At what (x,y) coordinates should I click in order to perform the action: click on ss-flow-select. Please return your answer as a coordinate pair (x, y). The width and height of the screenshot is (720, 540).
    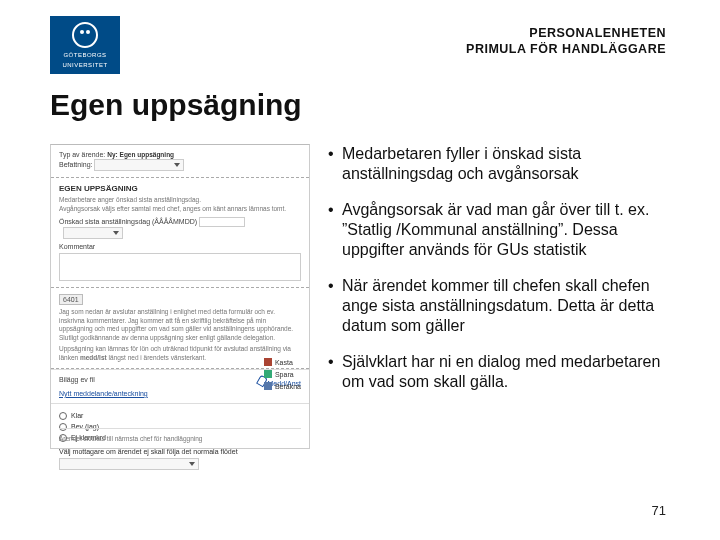
    Looking at the image, I should click on (129, 464).